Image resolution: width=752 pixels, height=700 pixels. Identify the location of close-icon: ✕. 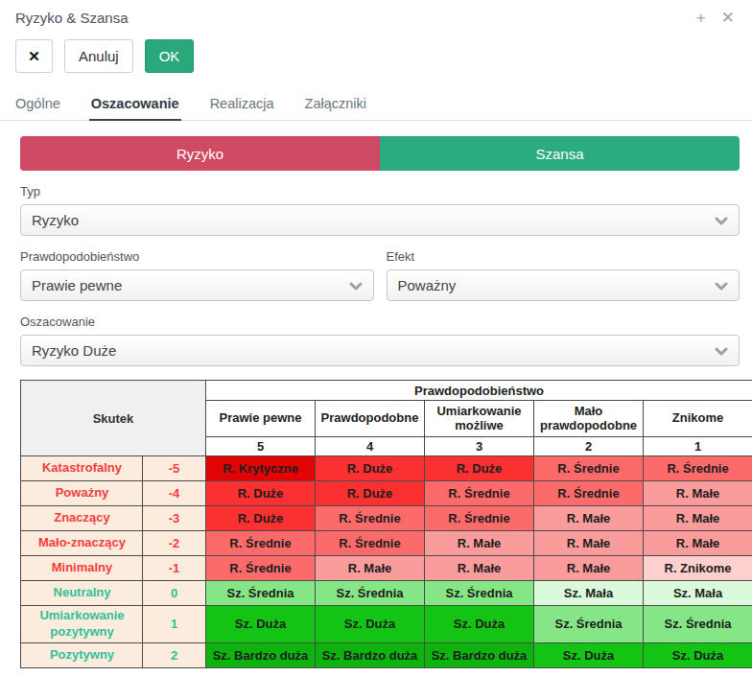
(728, 17).